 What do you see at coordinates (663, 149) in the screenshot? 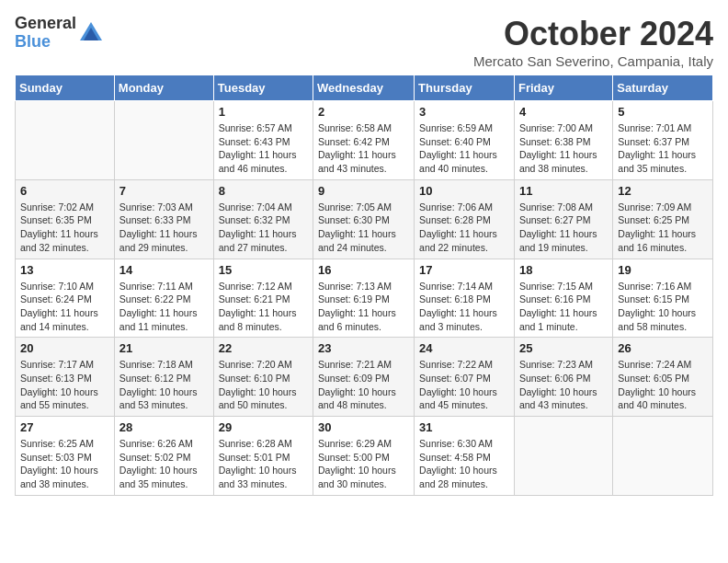
I see `day-info: Sunrise: 7:01 AMSunset: 6:37 PMDaylight:…` at bounding box center [663, 149].